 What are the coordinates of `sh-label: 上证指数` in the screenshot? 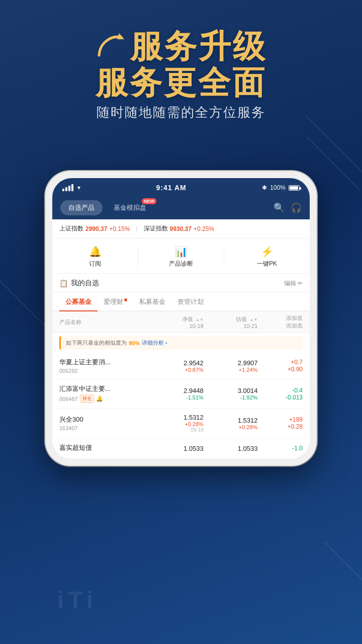 It's located at (71, 228).